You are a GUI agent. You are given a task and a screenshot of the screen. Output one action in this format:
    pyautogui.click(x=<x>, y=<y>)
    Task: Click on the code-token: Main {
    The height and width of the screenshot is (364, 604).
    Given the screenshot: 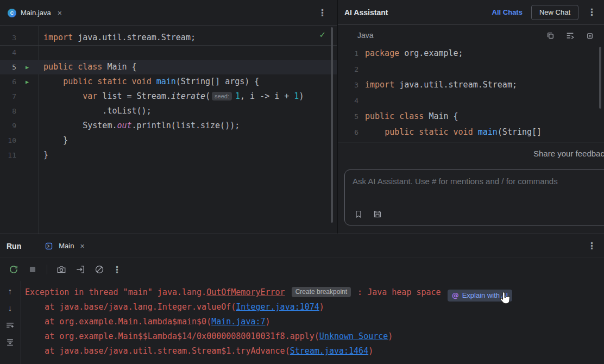 What is the action you would take?
    pyautogui.click(x=122, y=67)
    